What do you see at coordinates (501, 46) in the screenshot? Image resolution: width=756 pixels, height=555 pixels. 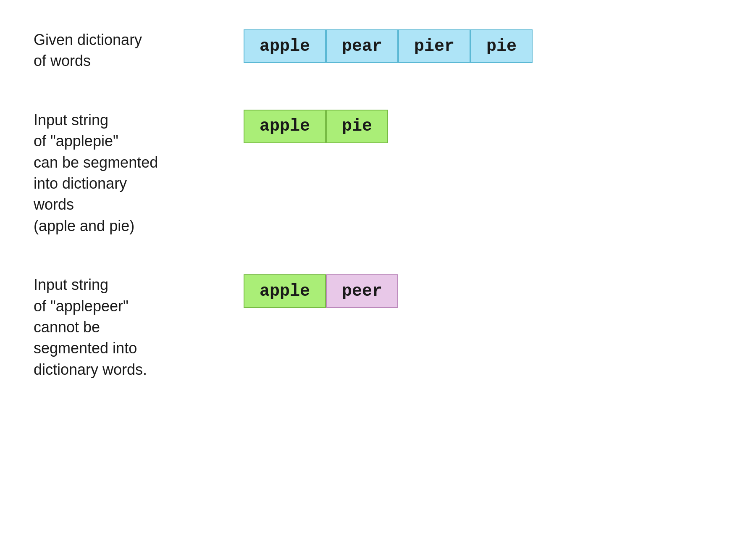 I see `word-box-pie: pie` at bounding box center [501, 46].